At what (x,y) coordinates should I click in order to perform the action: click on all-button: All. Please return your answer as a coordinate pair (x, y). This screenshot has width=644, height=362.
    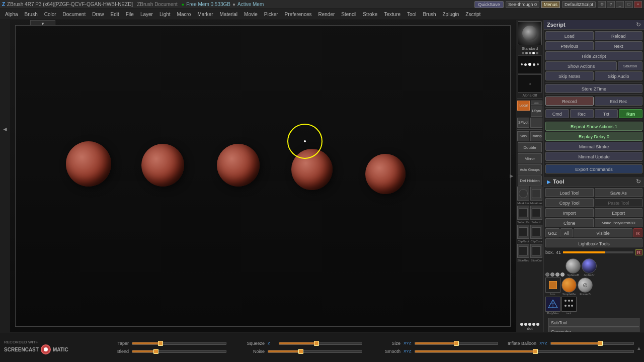
    Looking at the image, I should click on (567, 233).